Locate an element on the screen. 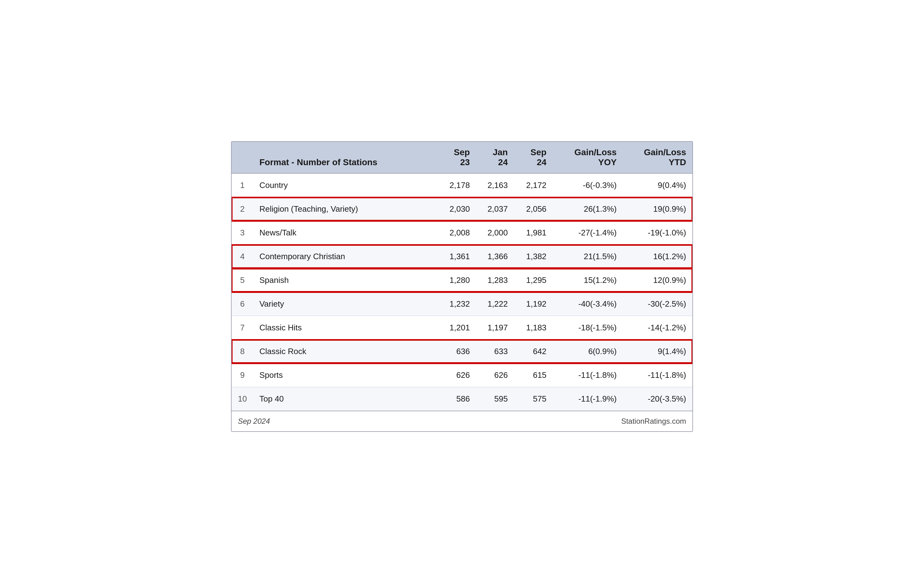 Image resolution: width=924 pixels, height=573 pixels. row-sep23: 1,280 is located at coordinates (457, 280).